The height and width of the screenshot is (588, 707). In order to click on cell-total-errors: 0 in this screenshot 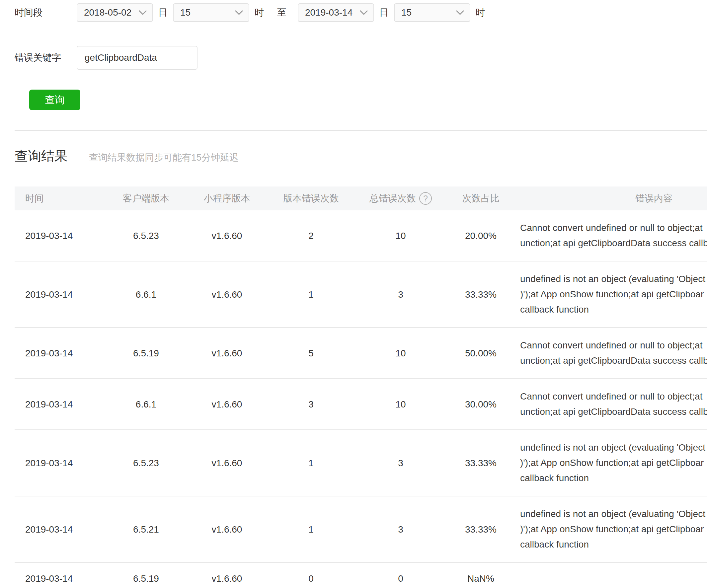, I will do `click(401, 575)`.